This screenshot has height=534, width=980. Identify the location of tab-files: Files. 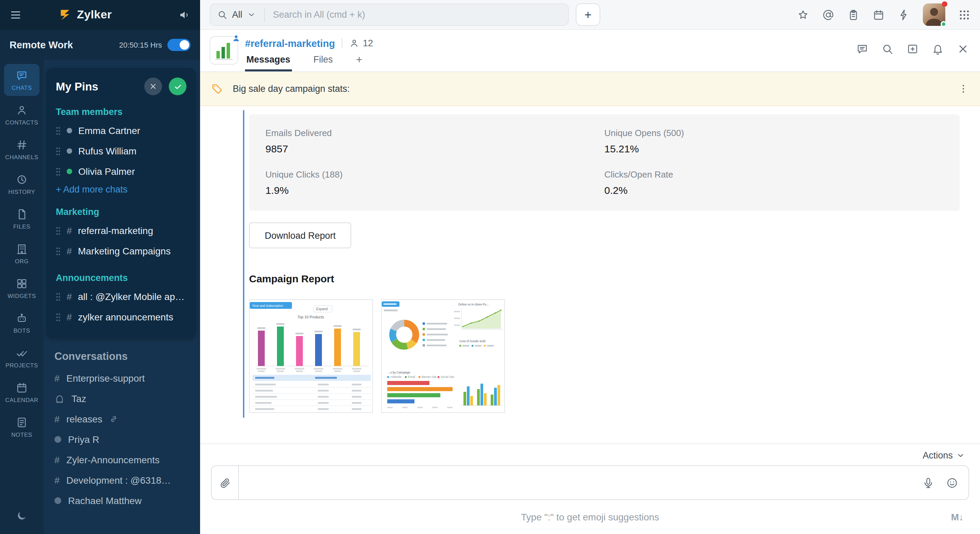
(323, 63).